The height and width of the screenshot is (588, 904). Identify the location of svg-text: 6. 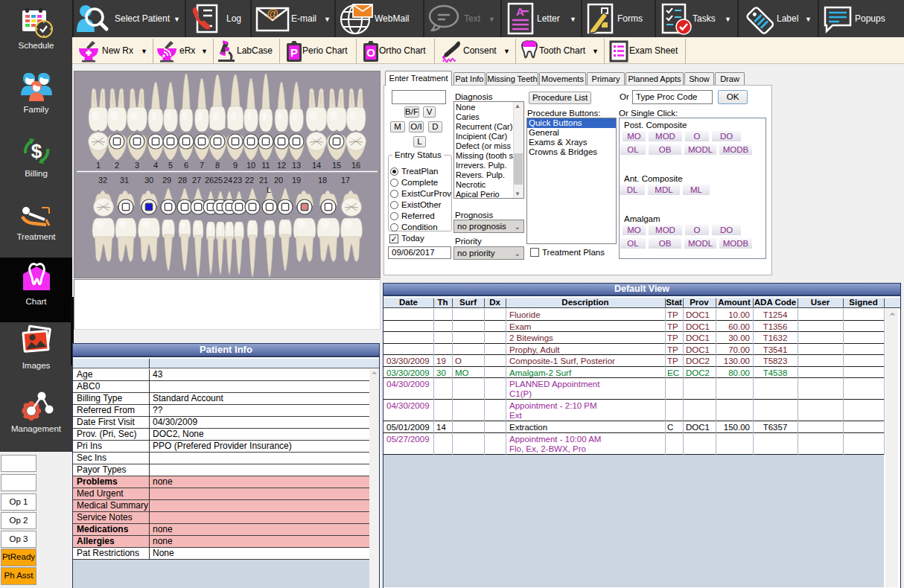
(186, 165).